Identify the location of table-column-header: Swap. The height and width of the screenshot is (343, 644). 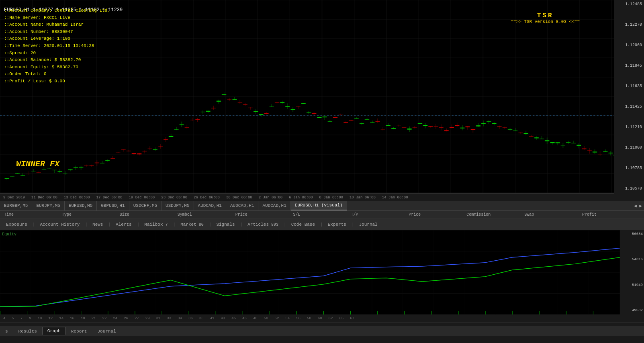
(553, 214).